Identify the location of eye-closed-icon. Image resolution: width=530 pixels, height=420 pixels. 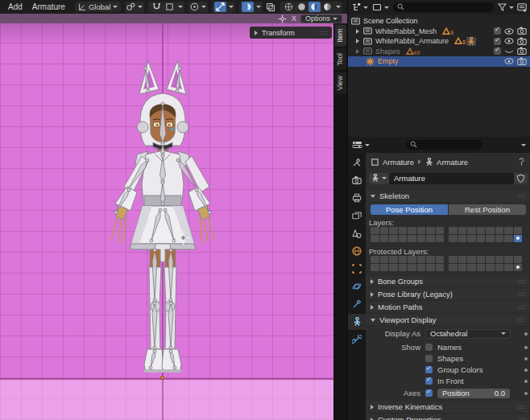
(509, 51).